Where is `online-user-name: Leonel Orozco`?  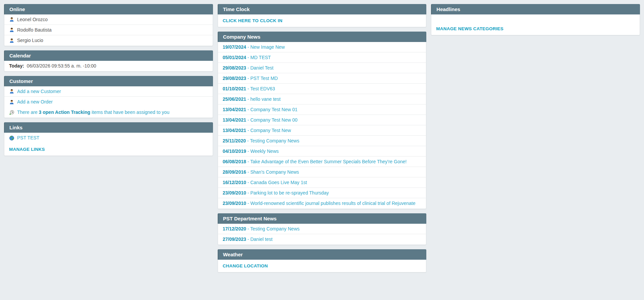 online-user-name: Leonel Orozco is located at coordinates (32, 19).